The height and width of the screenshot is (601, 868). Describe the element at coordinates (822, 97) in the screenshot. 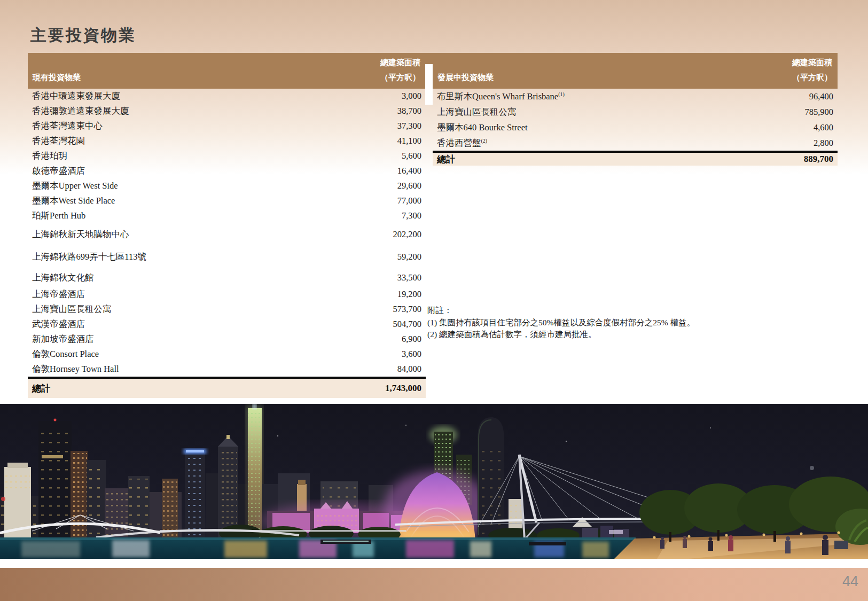

I see `gfa-value: 96,400` at that location.